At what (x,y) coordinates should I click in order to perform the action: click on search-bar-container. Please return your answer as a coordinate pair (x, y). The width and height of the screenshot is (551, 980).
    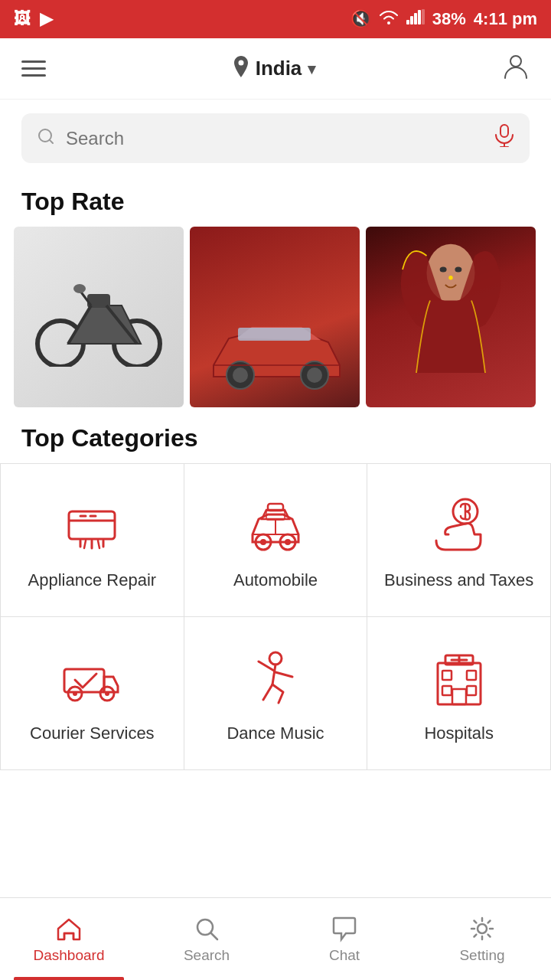
    Looking at the image, I should click on (276, 135).